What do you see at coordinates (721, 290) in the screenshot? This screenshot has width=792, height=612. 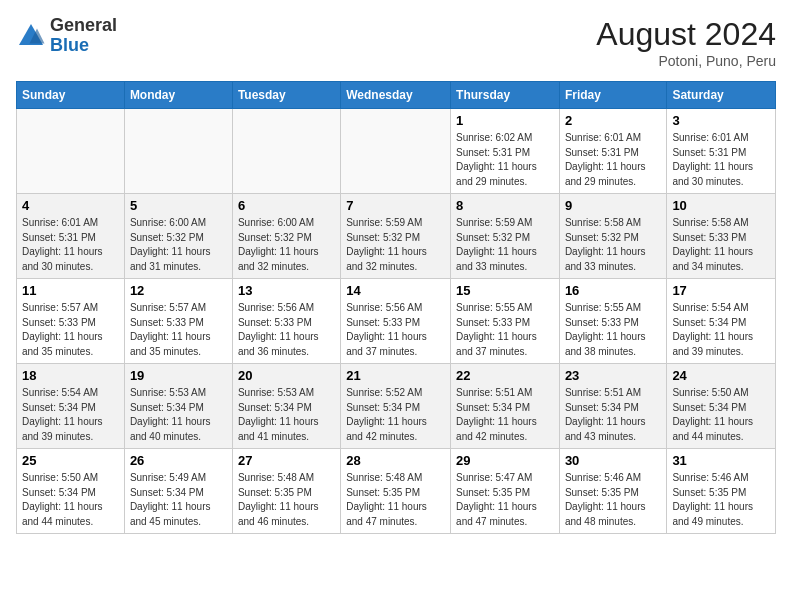 I see `day-number: 17` at bounding box center [721, 290].